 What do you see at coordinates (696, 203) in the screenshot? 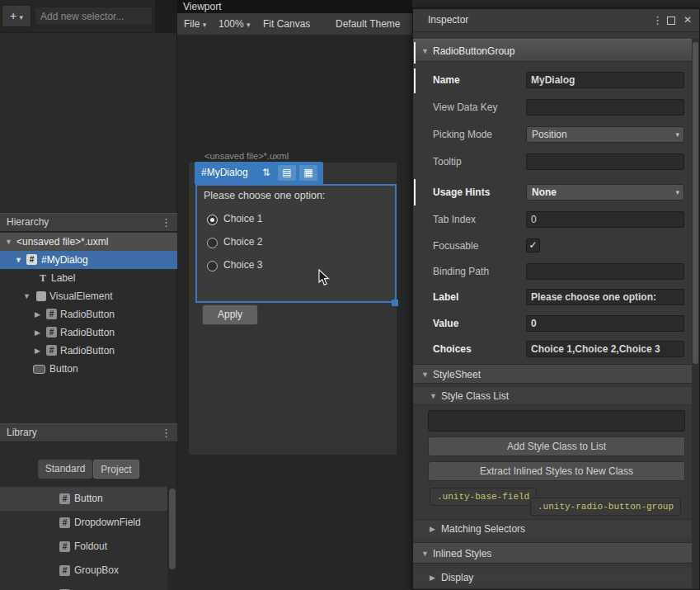
I see `inspector-scrollbar-thumb` at bounding box center [696, 203].